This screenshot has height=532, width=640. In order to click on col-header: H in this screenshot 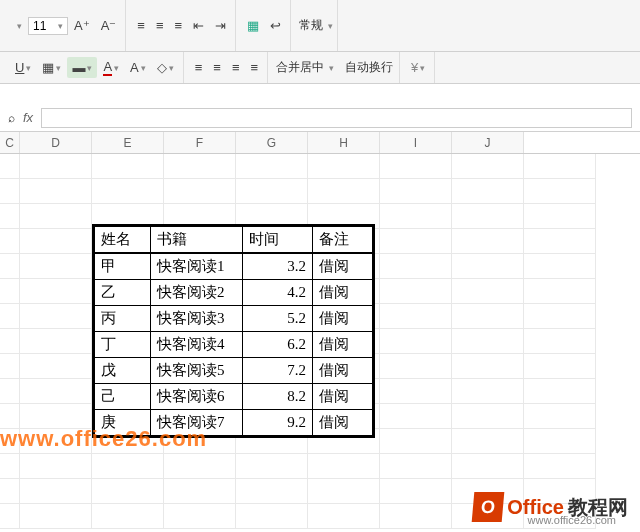, I will do `click(344, 142)`.